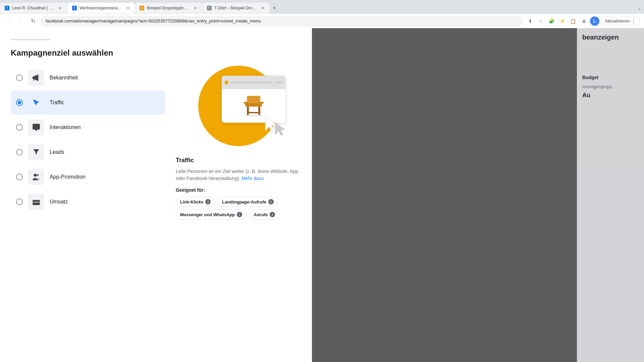 This screenshot has width=644, height=362. I want to click on mehr-dazu-link: Mehr dazu, so click(253, 178).